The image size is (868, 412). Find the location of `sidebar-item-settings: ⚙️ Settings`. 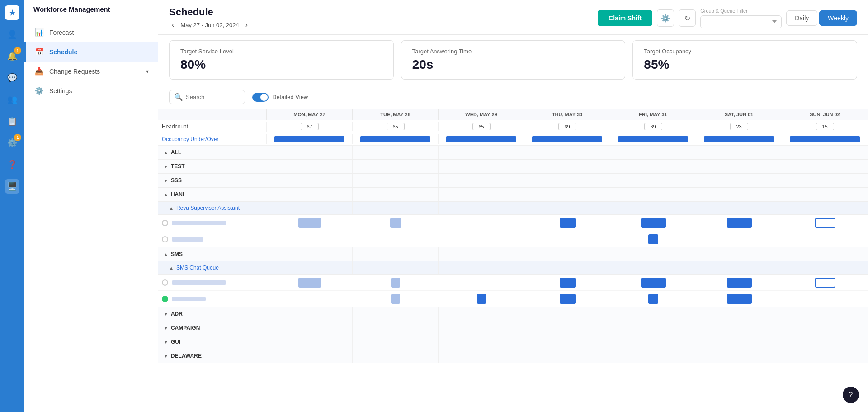

sidebar-item-settings: ⚙️ Settings is located at coordinates (91, 90).